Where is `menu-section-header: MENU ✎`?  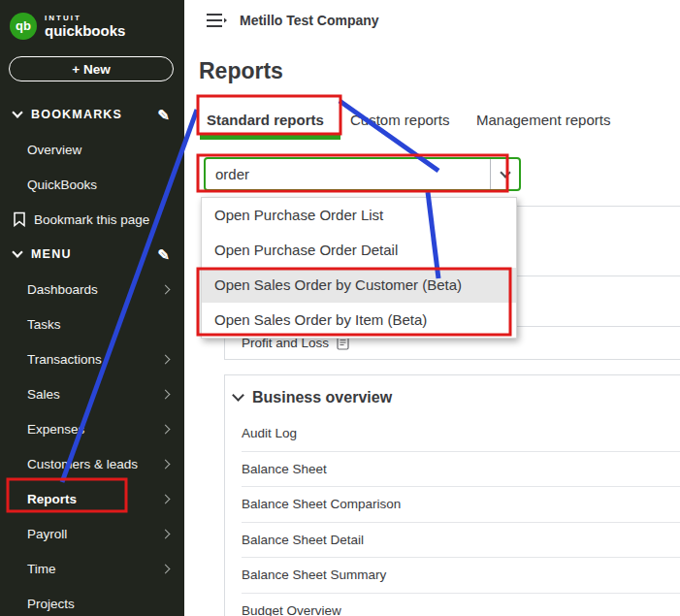
menu-section-header: MENU ✎ is located at coordinates (92, 254).